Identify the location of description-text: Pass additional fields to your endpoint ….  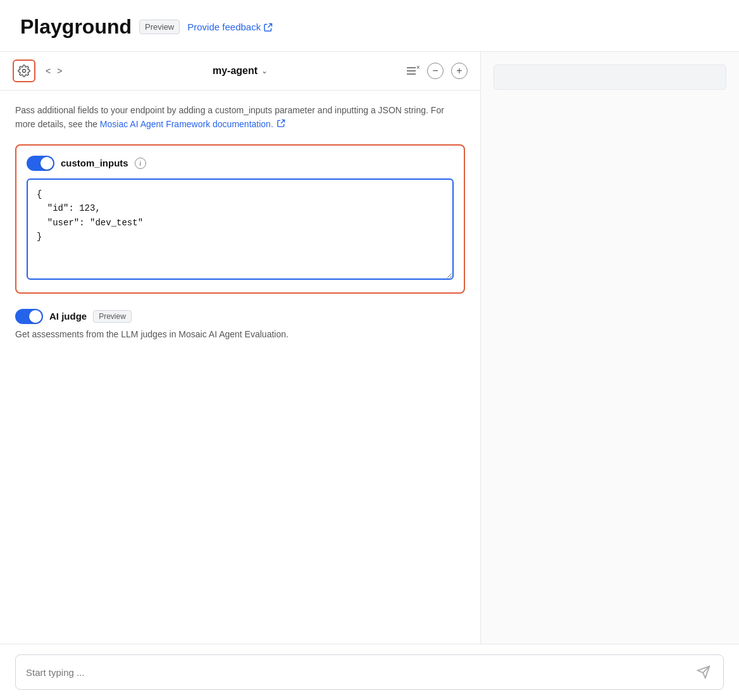
(240, 118).